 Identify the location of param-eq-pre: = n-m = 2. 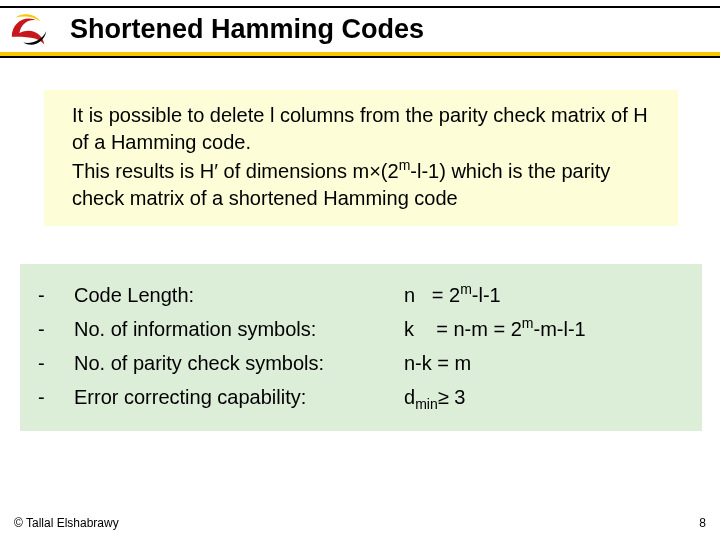
(476, 329).